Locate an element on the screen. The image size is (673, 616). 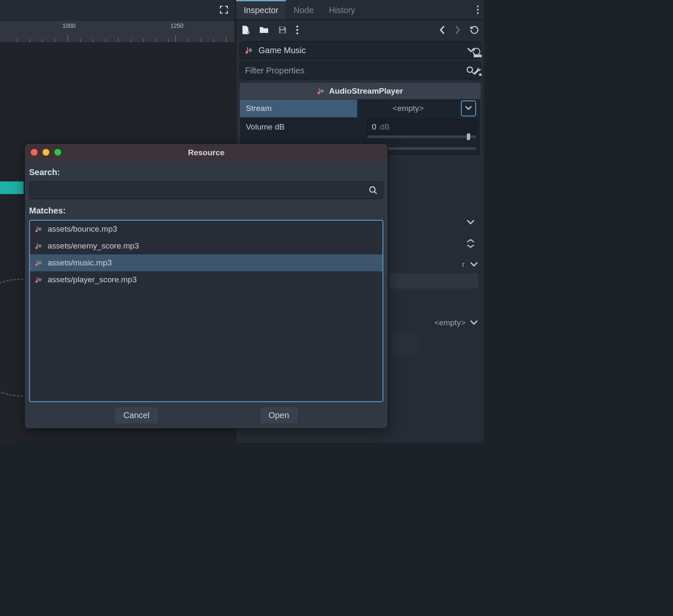
volume-slider is located at coordinates (422, 137).